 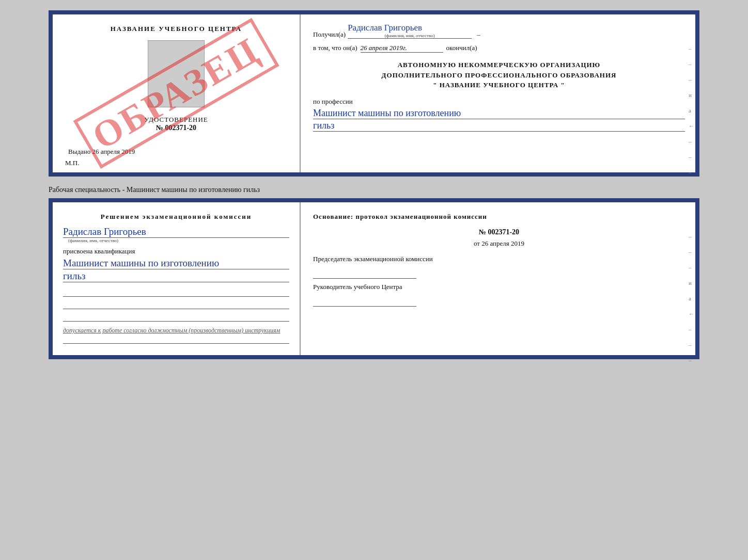 What do you see at coordinates (499, 85) in the screenshot?
I see `org-name: НАЗВАНИЕ УЧЕБНОГО ЦЕНТРА` at bounding box center [499, 85].